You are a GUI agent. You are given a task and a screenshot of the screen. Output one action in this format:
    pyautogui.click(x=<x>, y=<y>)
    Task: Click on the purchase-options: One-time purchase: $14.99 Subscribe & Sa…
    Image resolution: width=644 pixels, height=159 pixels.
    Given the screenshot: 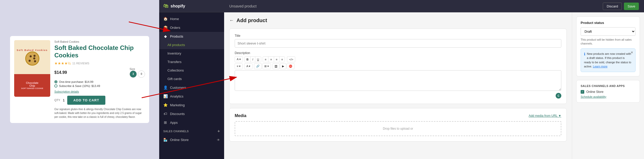 What is the action you would take?
    pyautogui.click(x=100, y=84)
    